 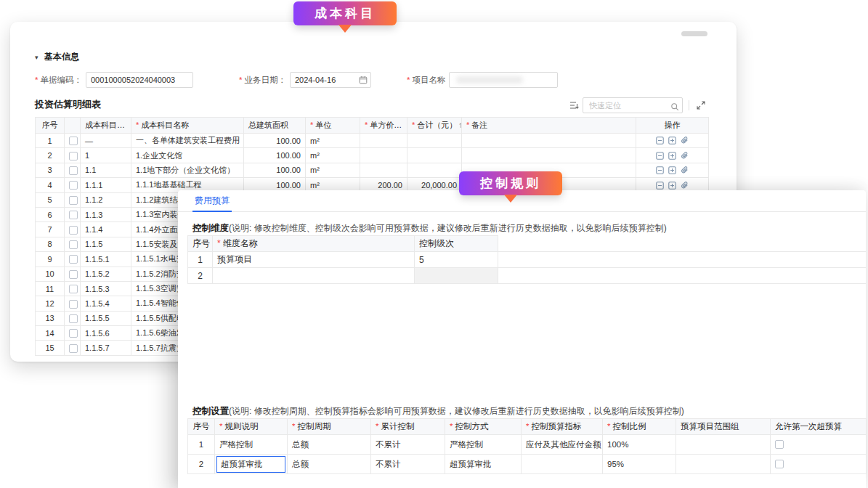 What do you see at coordinates (633, 105) in the screenshot?
I see `quick-locate-input` at bounding box center [633, 105].